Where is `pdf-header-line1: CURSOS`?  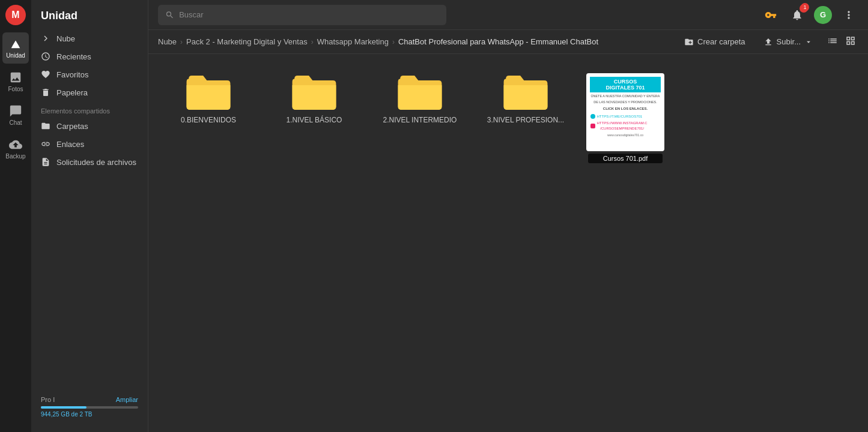 pdf-header-line1: CURSOS is located at coordinates (625, 82).